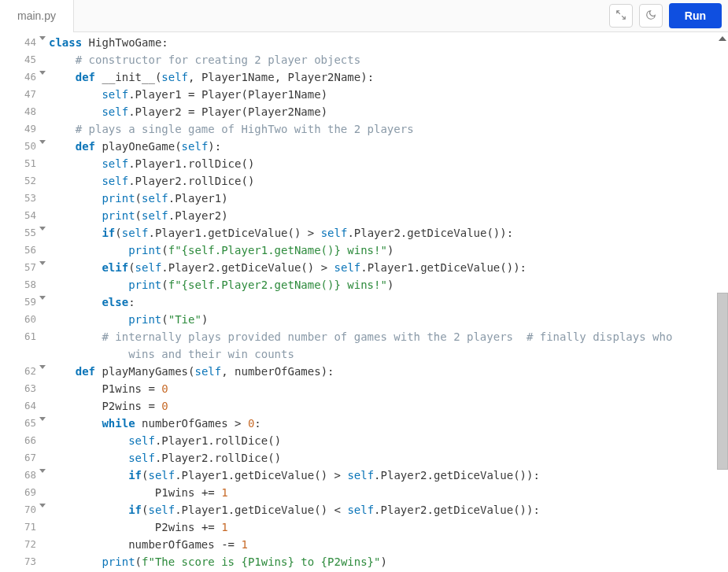 This screenshot has height=572, width=728. What do you see at coordinates (22, 285) in the screenshot?
I see `line-number: 58` at bounding box center [22, 285].